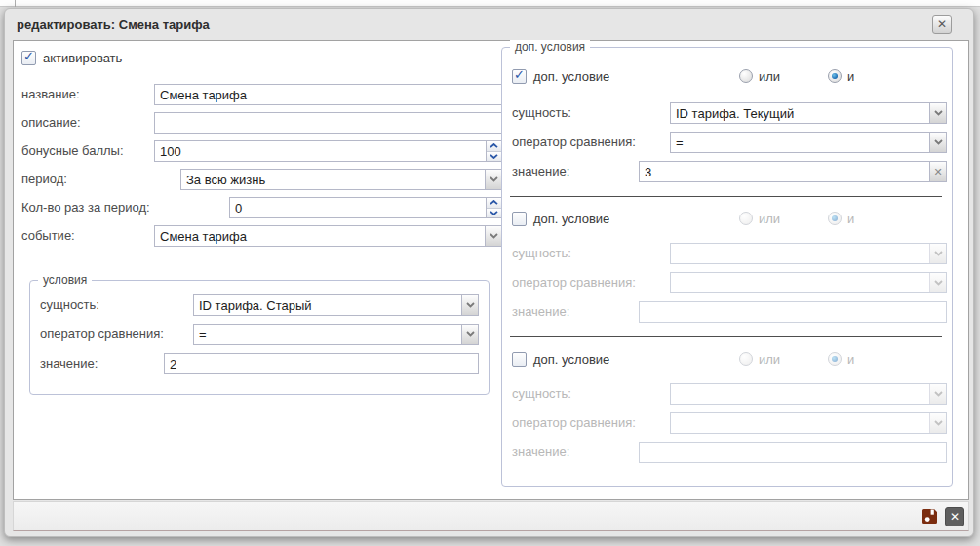 The height and width of the screenshot is (546, 980). I want to click on event-input, so click(328, 236).